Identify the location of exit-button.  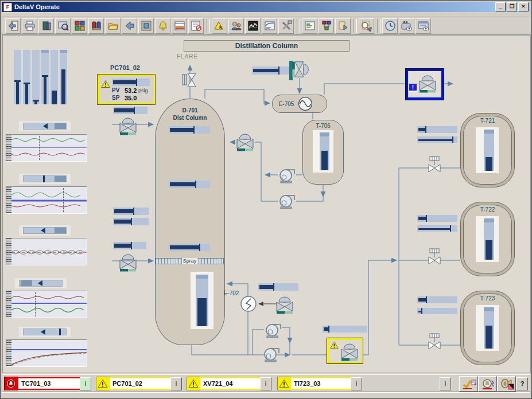
(13, 26).